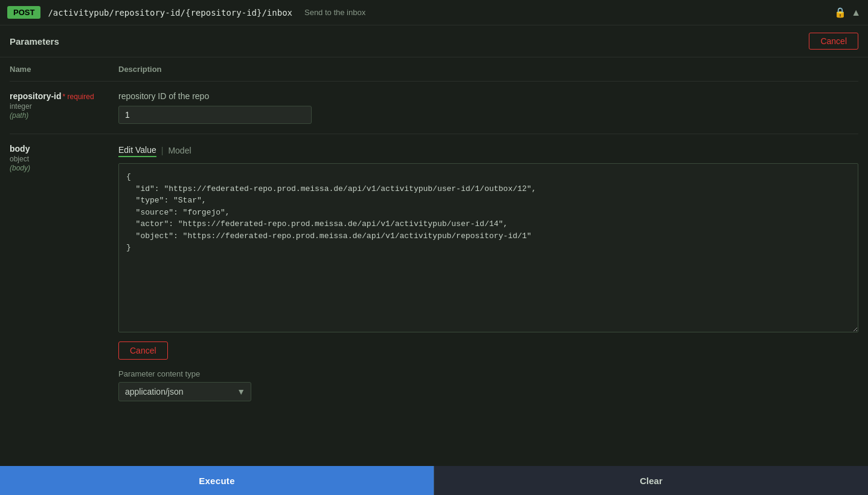  Describe the element at coordinates (64, 69) in the screenshot. I see `col-name-header: Name` at that location.